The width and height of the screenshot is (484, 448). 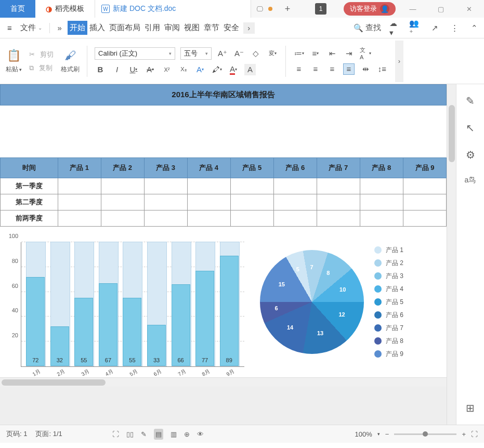 What do you see at coordinates (474, 434) in the screenshot?
I see `fit-page-icon: ⛶` at bounding box center [474, 434].